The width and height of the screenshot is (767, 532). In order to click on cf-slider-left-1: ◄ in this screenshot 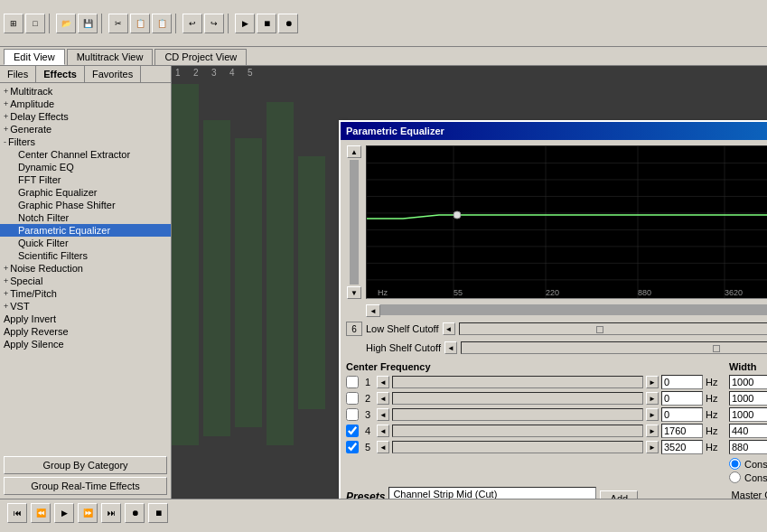, I will do `click(383, 382)`.